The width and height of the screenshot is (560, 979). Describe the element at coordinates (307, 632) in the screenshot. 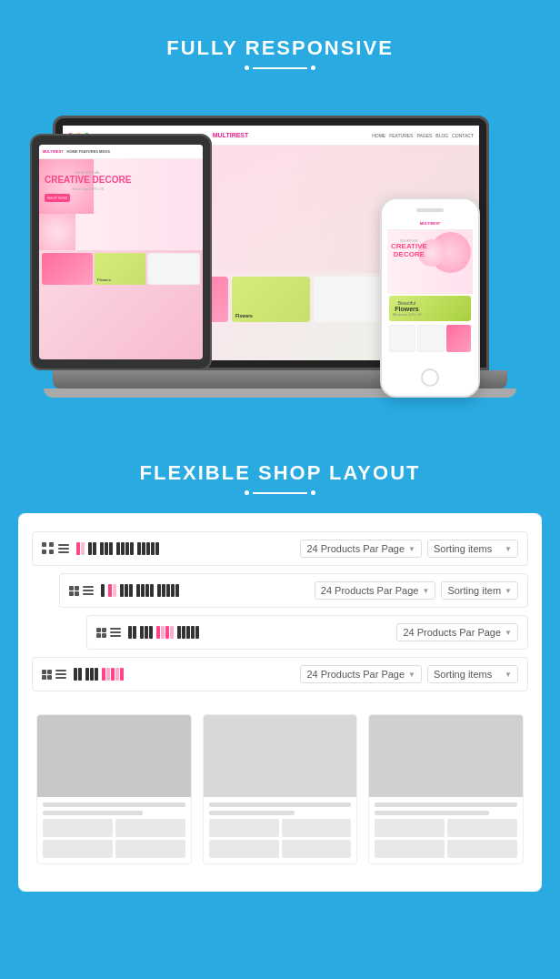

I see `toolbar-row-3: 24 Products Par Page ▼` at that location.